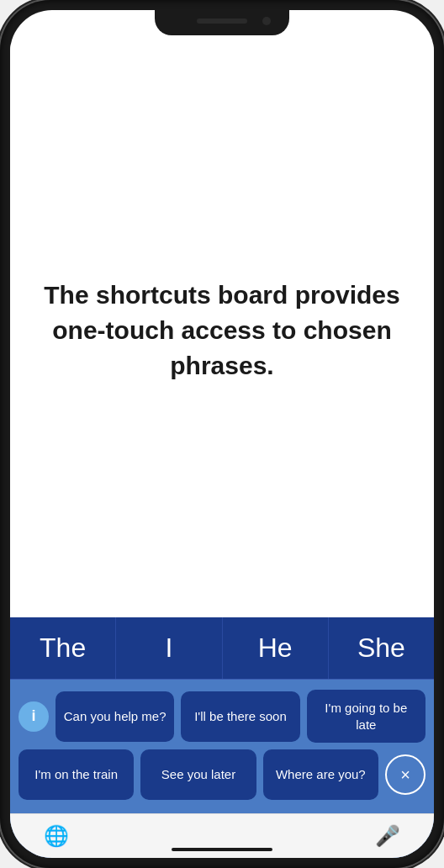 This screenshot has width=444, height=868. I want to click on word-row: The I He She, so click(222, 648).